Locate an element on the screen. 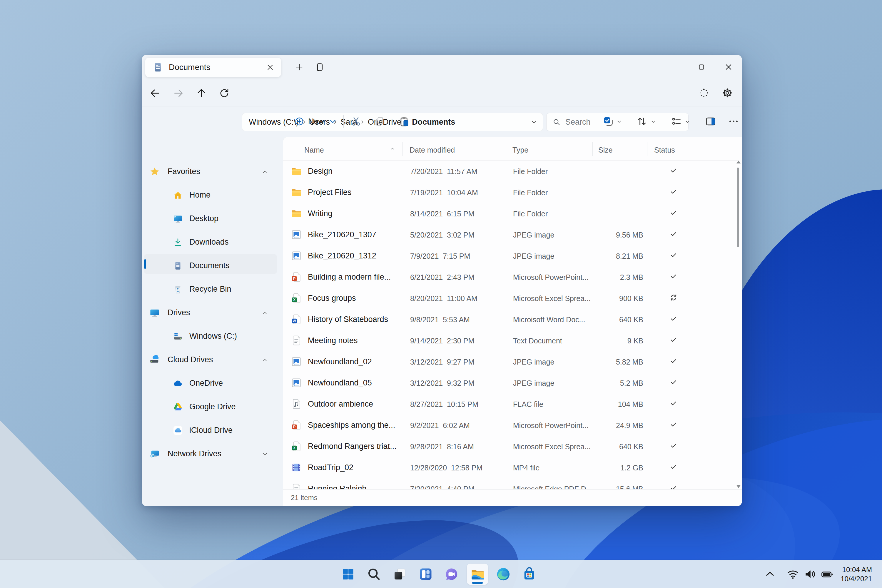 The width and height of the screenshot is (882, 588). file-date-modified: 12/28/2020 12:58 PM is located at coordinates (446, 468).